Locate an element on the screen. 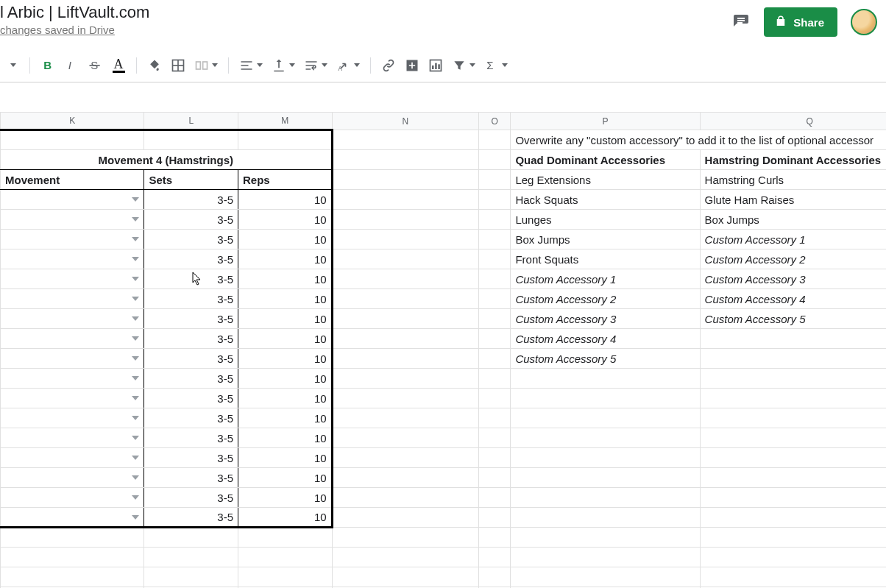  column-header: L is located at coordinates (191, 121).